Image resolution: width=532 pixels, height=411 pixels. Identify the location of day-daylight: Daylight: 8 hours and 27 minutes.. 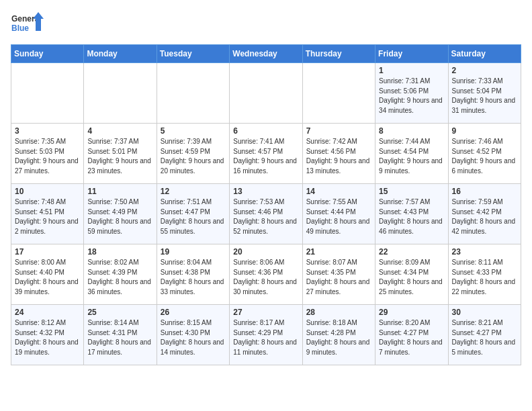
(339, 287).